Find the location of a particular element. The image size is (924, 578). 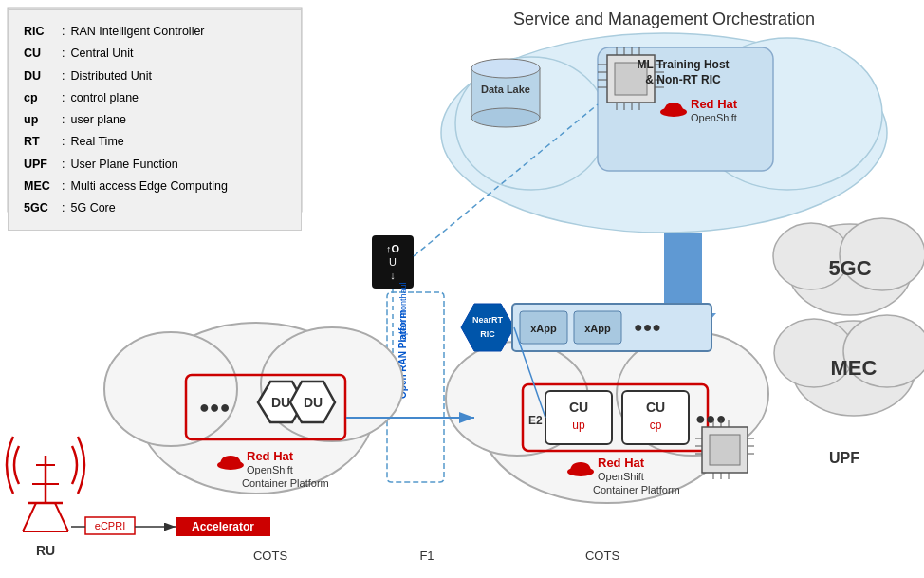

svg-text:Service and Management Orchest: Service and Management Orchestration is located at coordinates (664, 19).